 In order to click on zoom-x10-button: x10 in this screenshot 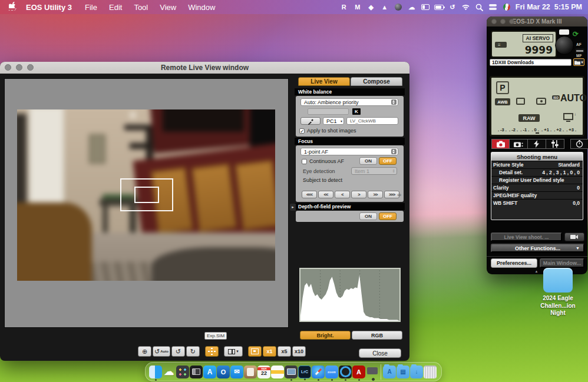, I will do `click(299, 351)`.